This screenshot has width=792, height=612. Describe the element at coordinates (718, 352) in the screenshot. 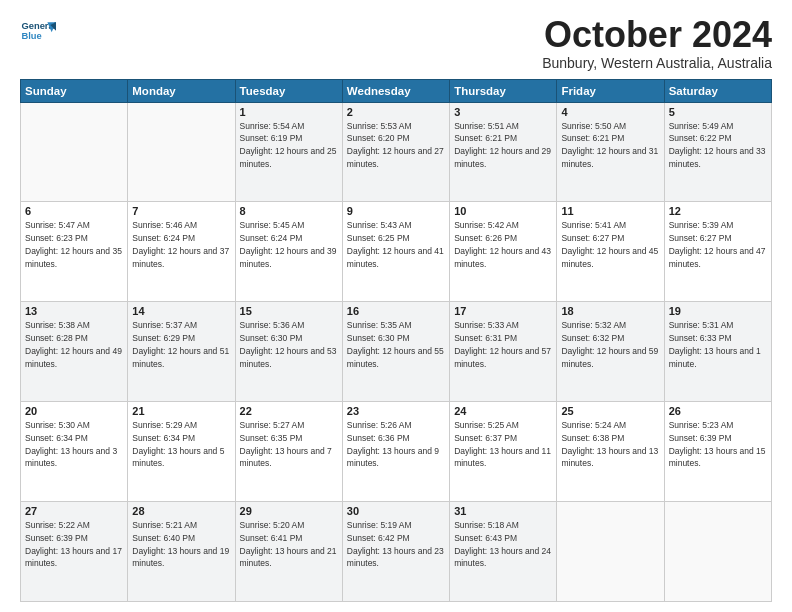

I see `table-row: 19Sunrise: 5:31 AMSunset: 6:33 PMDayligh…` at that location.